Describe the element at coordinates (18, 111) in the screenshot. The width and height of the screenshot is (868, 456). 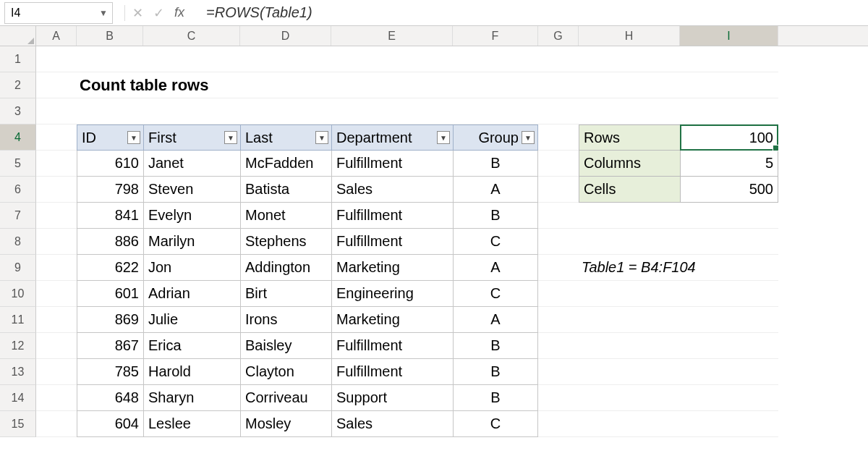
I see `row-header: 3` at that location.